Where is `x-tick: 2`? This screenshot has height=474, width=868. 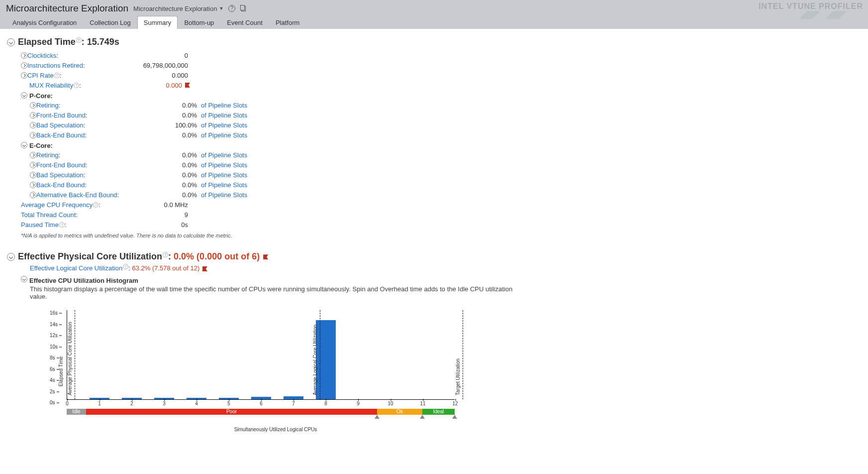
x-tick: 2 is located at coordinates (132, 403).